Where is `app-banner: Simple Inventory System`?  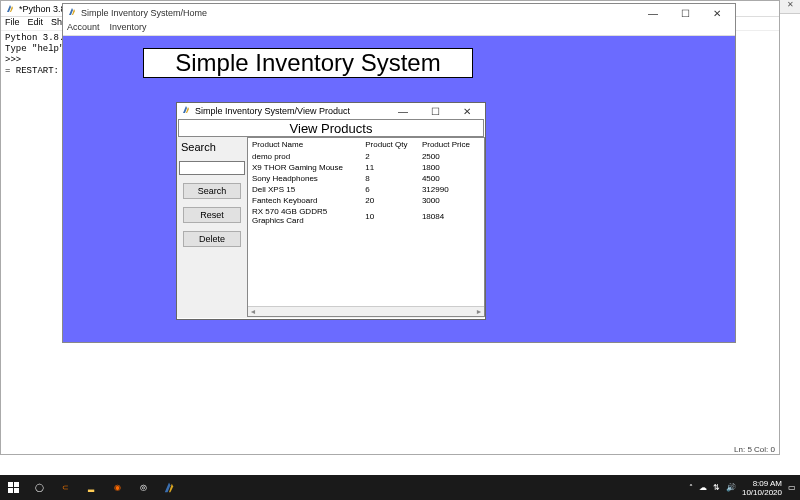
app-banner: Simple Inventory System is located at coordinates (308, 63).